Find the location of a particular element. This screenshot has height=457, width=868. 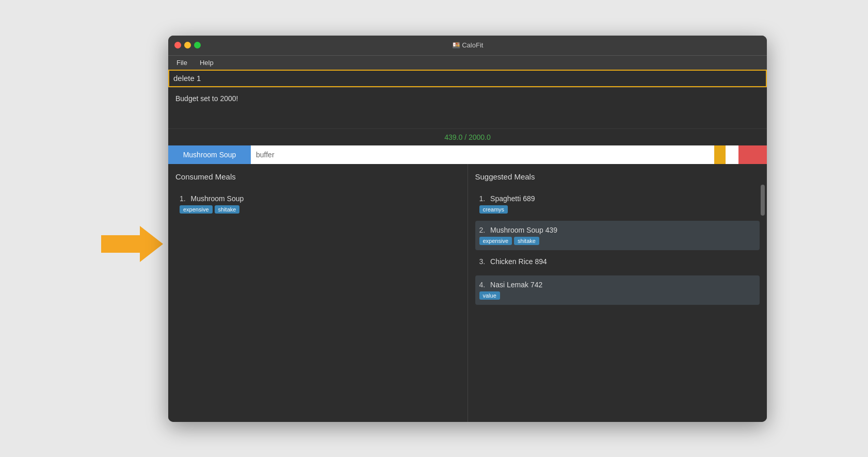

tag-expensive-suggested: expensive is located at coordinates (496, 241).